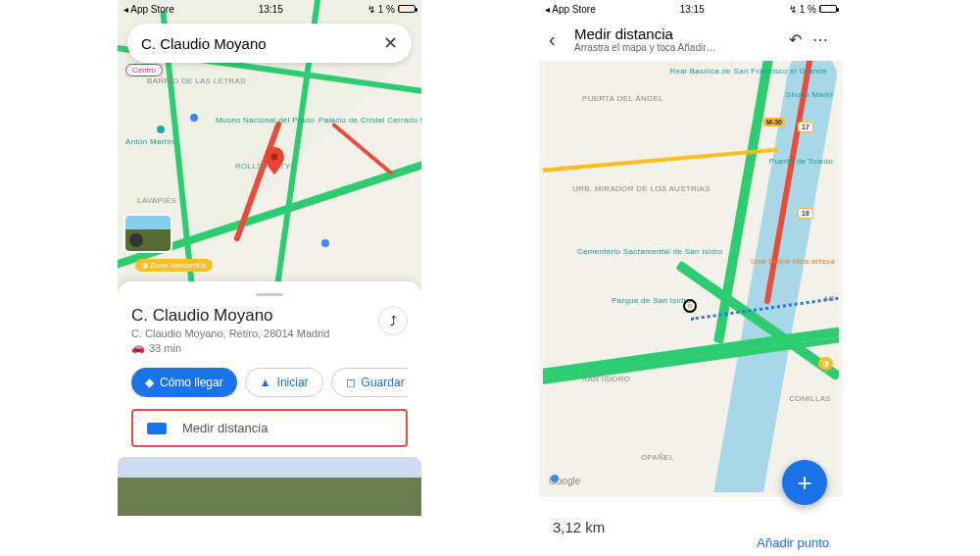 The image size is (980, 556). Describe the element at coordinates (809, 94) in the screenshot. I see `map-label-poi: Shoko Madri` at that location.